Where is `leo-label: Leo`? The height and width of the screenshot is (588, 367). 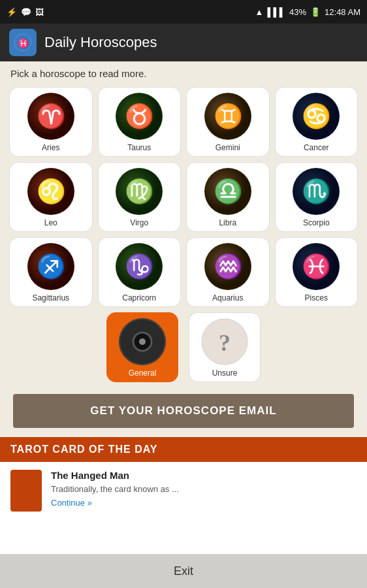
leo-label: Leo is located at coordinates (51, 223).